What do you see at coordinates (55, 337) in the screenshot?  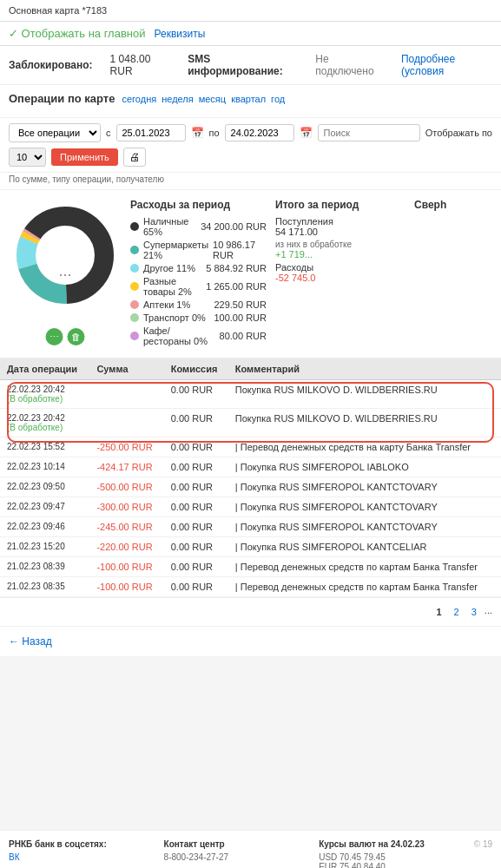 I see `donut-icon-dots: ⋯` at bounding box center [55, 337].